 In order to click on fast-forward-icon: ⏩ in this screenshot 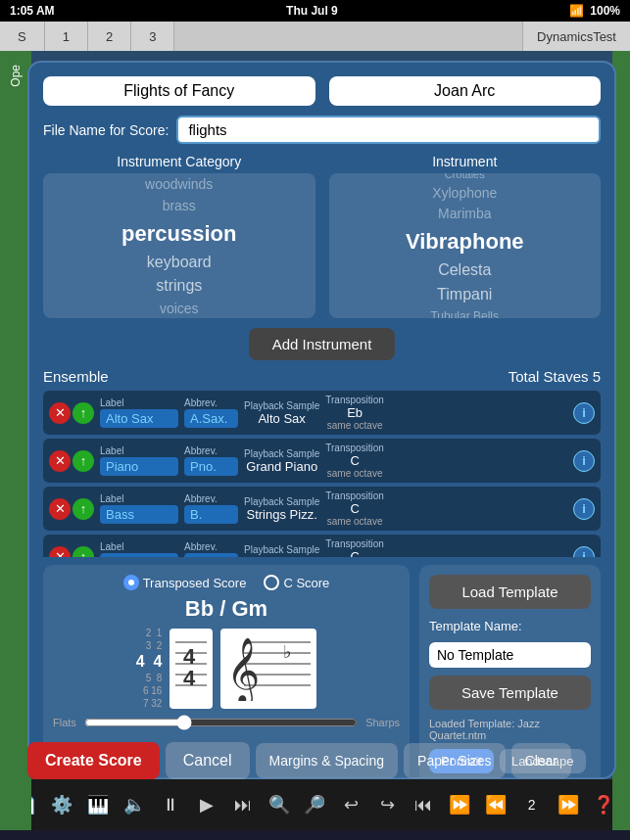, I will do `click(460, 805)`.